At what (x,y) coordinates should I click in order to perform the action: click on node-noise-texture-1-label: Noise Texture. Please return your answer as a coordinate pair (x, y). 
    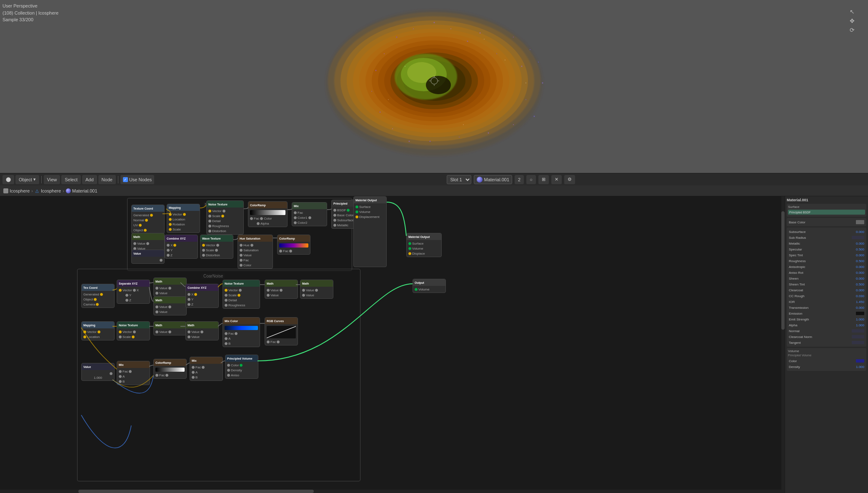
    Looking at the image, I should click on (218, 204).